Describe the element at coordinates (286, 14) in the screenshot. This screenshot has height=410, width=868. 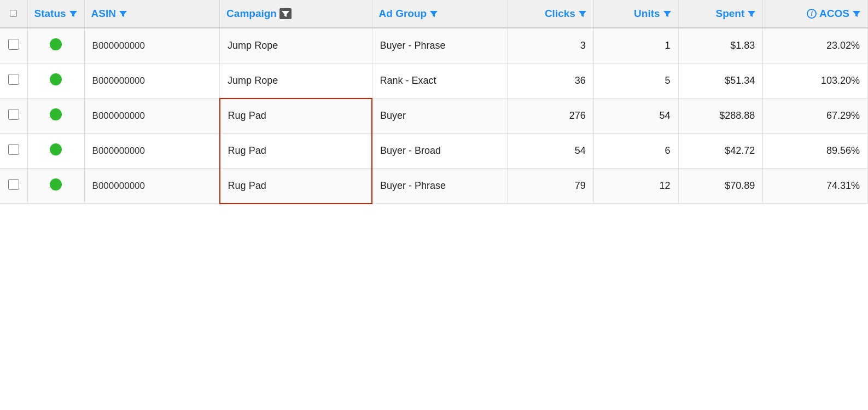
I see `campaign-filter-icon` at that location.